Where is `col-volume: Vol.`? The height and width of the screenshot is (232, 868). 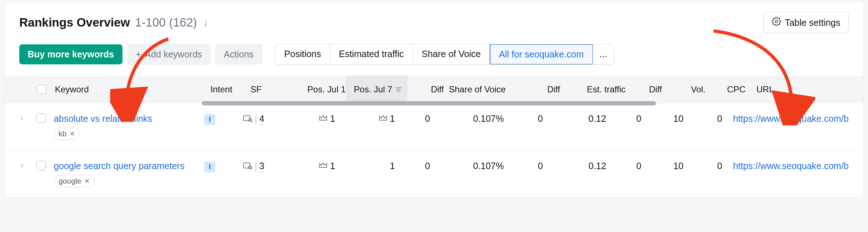 col-volume: Vol. is located at coordinates (684, 89).